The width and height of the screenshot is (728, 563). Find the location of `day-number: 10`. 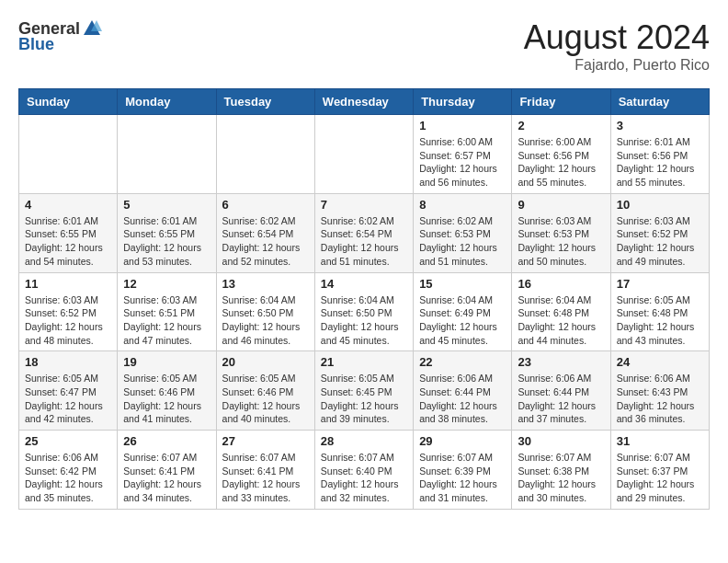

day-number: 10 is located at coordinates (660, 204).